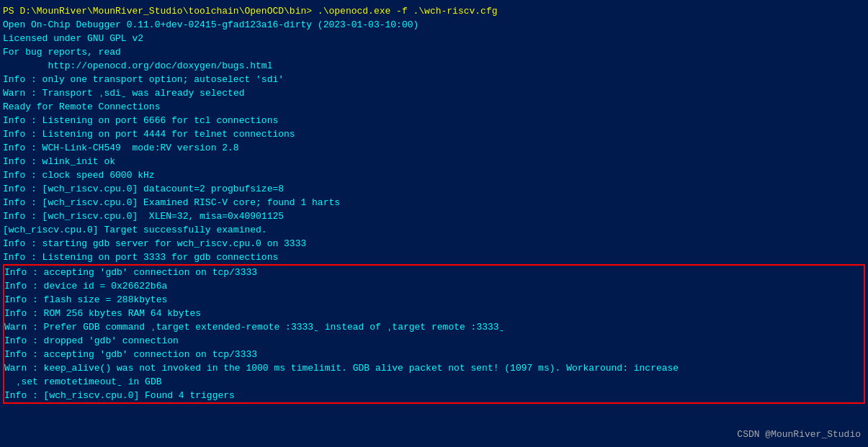 This screenshot has width=868, height=447. Describe the element at coordinates (434, 148) in the screenshot. I see `terminal-line: Info : WCH-Link-CH549 mode:RV version 2.…` at that location.